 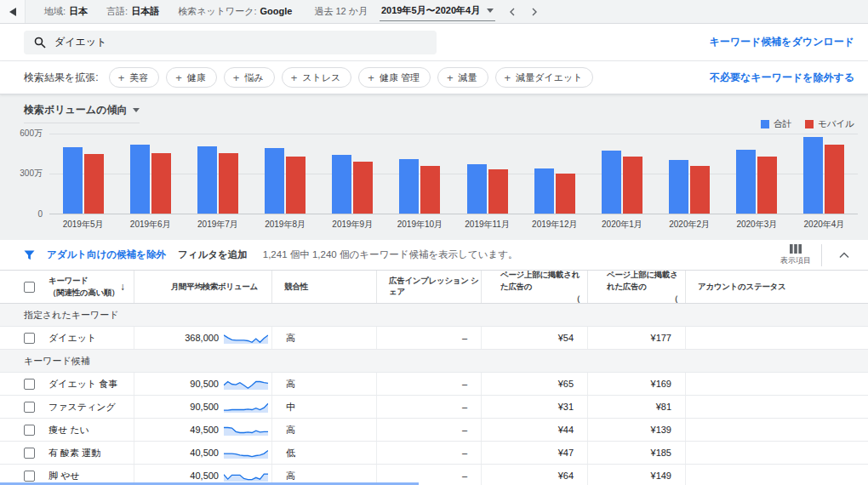 I want to click on keyword-cell: ダイエット, so click(x=67, y=338).